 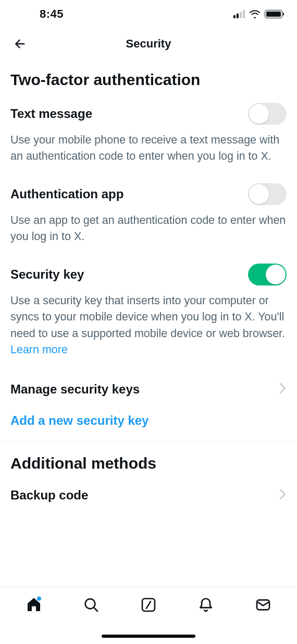 What do you see at coordinates (148, 80) in the screenshot?
I see `section-heading-2fa: Two-factor authentication` at bounding box center [148, 80].